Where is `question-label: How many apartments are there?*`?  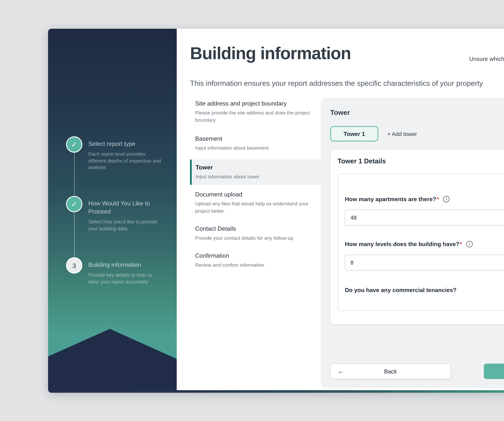
question-label: How many apartments are there?* is located at coordinates (392, 199).